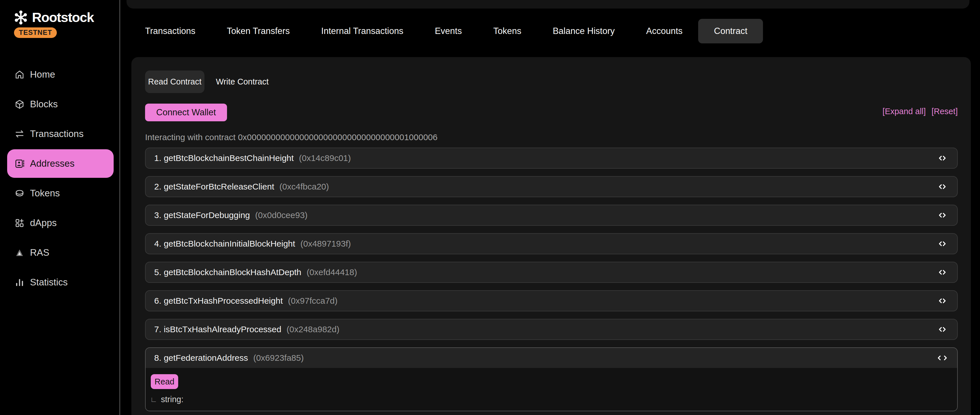 This screenshot has height=415, width=980. I want to click on tokens-icon, so click(20, 193).